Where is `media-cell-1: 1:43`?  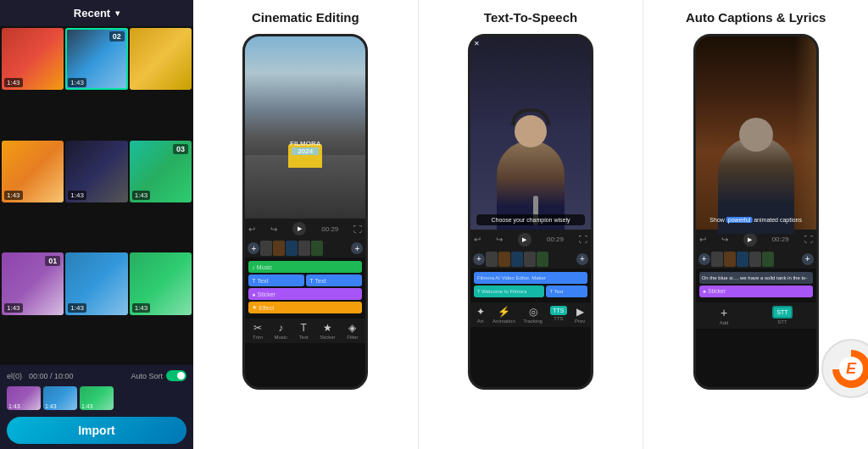
media-cell-1: 1:43 is located at coordinates (32, 59).